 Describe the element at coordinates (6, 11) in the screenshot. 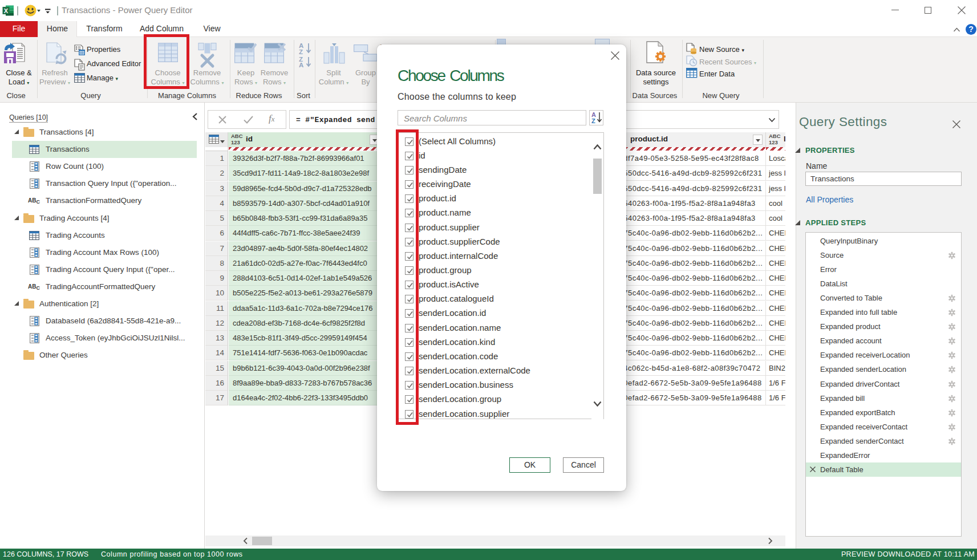

I see `svg-text: X` at that location.